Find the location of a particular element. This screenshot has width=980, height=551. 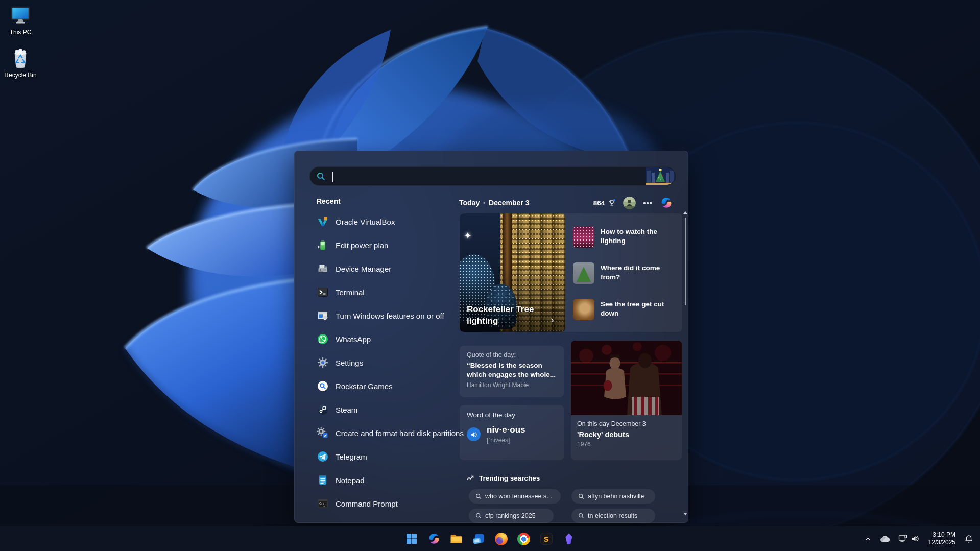

more-options-button: ••• is located at coordinates (648, 203).